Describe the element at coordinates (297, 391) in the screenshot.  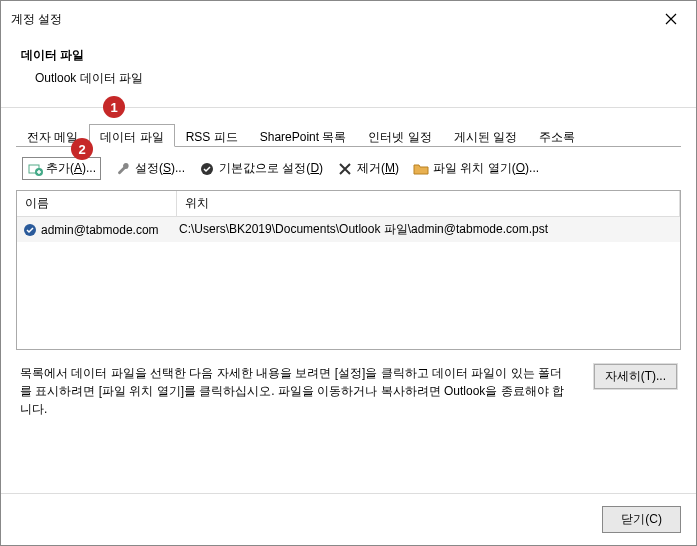
I see `info-text: 목록에서 데이터 파일을 선택한 다음 자세한 내용을 보려면 [설정]을 클릭…` at that location.